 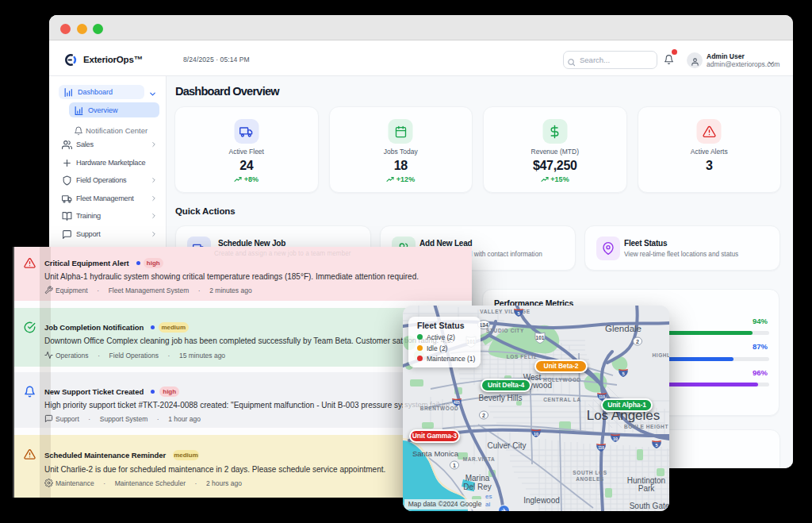 I want to click on svg-text: LOS FELIZ, so click(x=522, y=357).